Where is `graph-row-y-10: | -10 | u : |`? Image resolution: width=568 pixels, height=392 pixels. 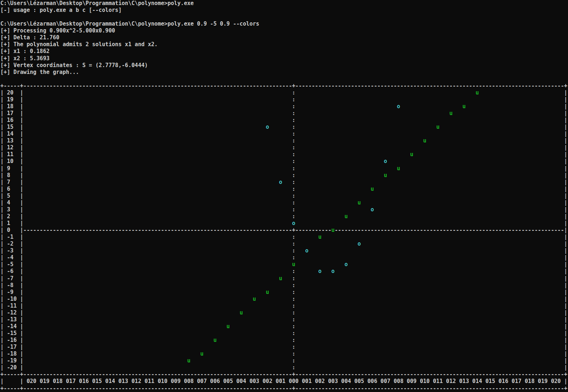
graph-row-y-10: | -10 | u : | is located at coordinates (284, 299).